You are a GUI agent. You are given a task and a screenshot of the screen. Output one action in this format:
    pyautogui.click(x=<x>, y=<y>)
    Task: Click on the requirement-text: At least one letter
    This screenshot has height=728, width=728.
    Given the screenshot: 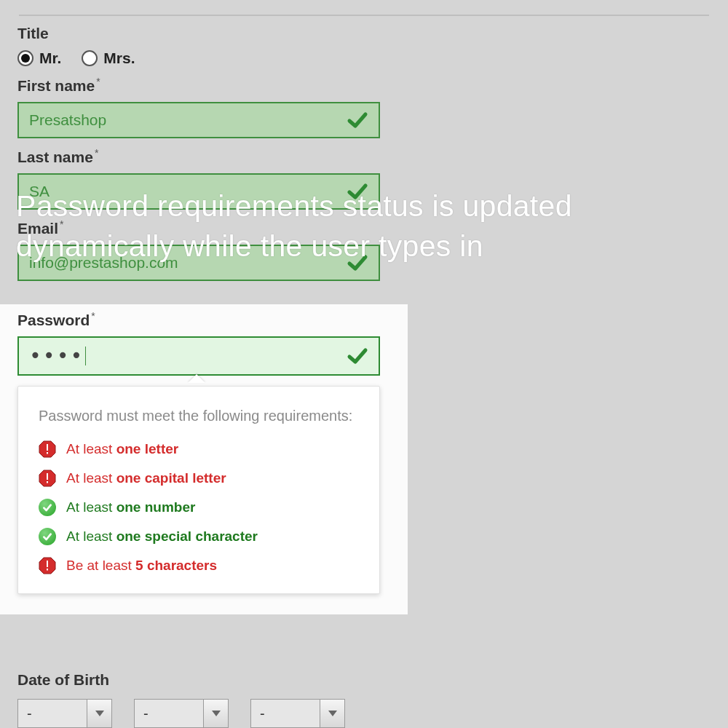 What is the action you would take?
    pyautogui.click(x=122, y=449)
    